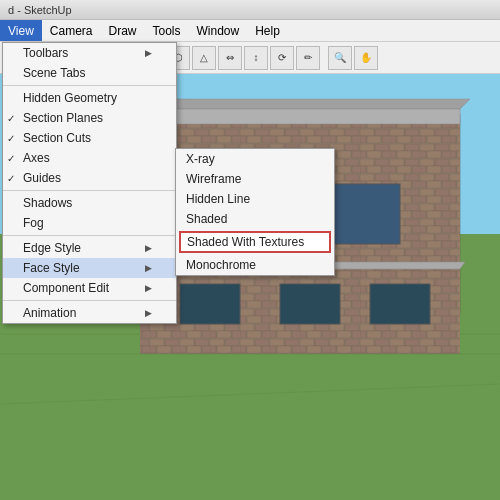 This screenshot has height=500, width=500. What do you see at coordinates (21, 30) in the screenshot?
I see `menu-view: View` at bounding box center [21, 30].